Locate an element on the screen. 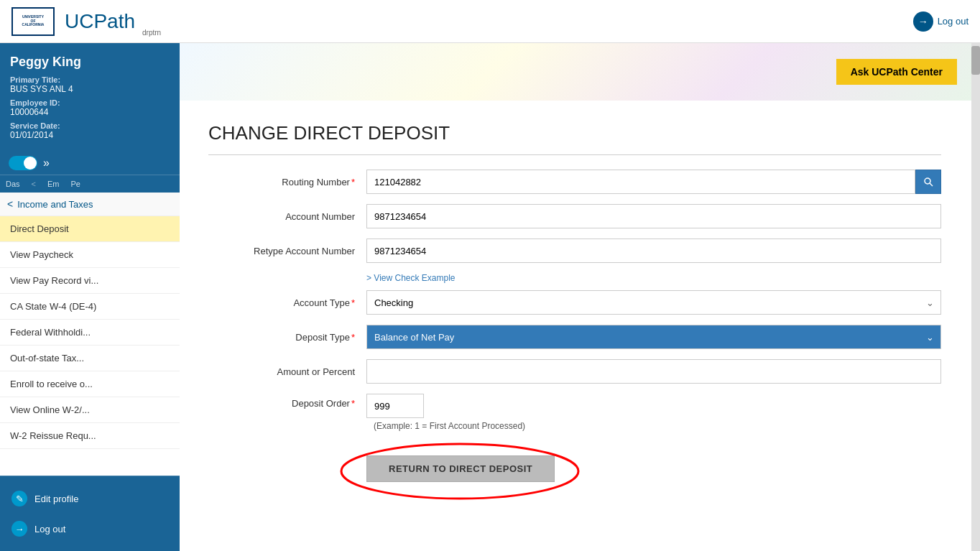 This screenshot has width=980, height=551. toggle-knob is located at coordinates (30, 163).